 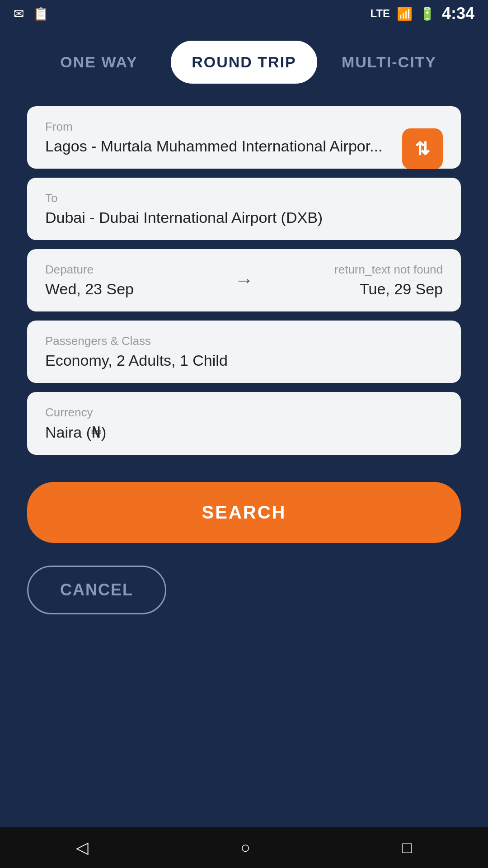 What do you see at coordinates (244, 14) in the screenshot?
I see `status-bar: ✉ 📋 LTE 📶 🔋 4:34` at bounding box center [244, 14].